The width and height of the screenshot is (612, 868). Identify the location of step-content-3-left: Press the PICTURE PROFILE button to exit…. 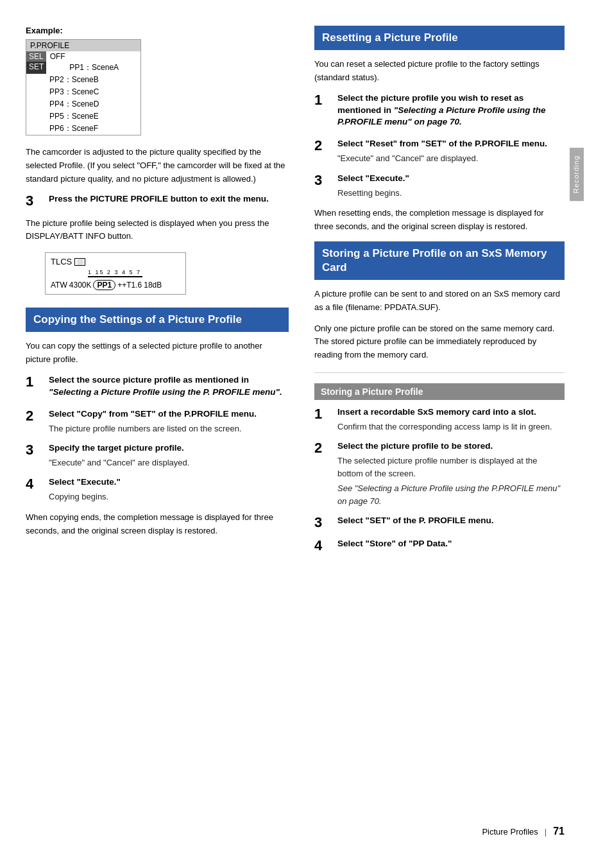
(169, 200).